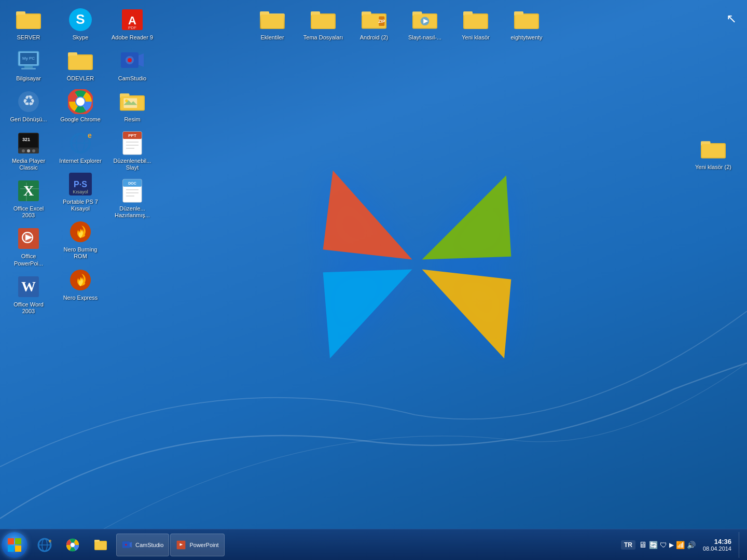 The width and height of the screenshot is (747, 560). Describe the element at coordinates (132, 151) in the screenshot. I see `desktop-icon-duzenlenebilir: PPT Düzenlenebil... Slayt` at that location.